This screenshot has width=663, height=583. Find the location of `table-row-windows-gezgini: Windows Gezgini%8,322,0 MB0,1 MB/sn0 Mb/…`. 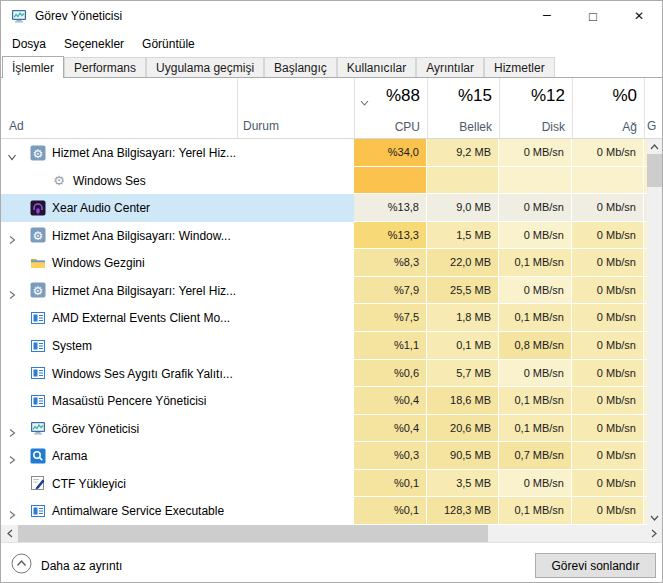

table-row-windows-gezgini: Windows Gezgini%8,322,0 MB0,1 MB/sn0 Mb/… is located at coordinates (332, 263).